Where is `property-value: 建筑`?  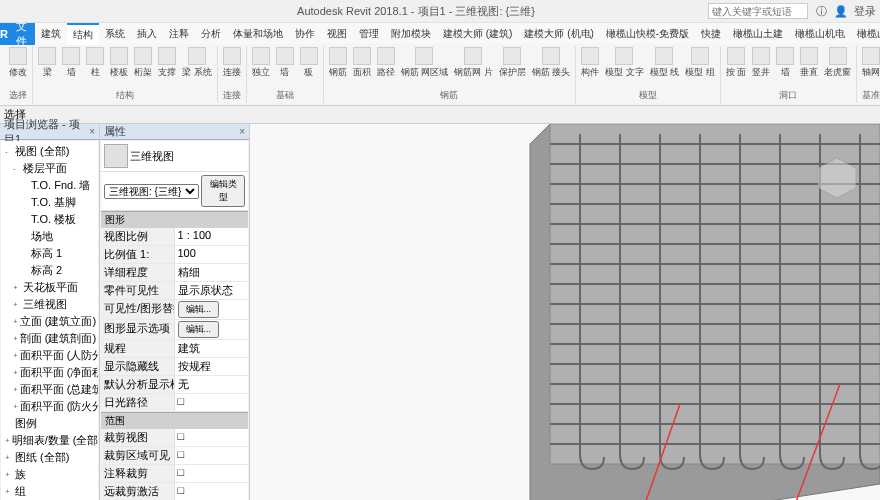
property-value: 建筑 is located at coordinates (212, 348).